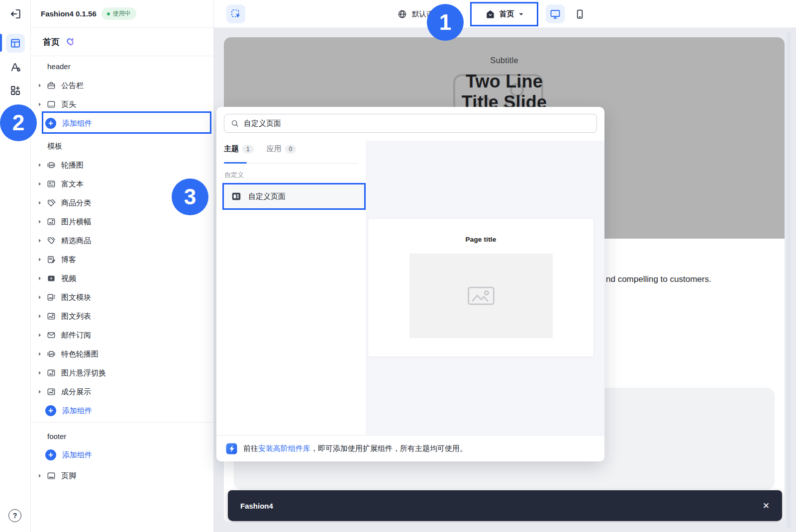  What do you see at coordinates (122, 241) in the screenshot?
I see `sidebar-item: 精选商品` at bounding box center [122, 241].